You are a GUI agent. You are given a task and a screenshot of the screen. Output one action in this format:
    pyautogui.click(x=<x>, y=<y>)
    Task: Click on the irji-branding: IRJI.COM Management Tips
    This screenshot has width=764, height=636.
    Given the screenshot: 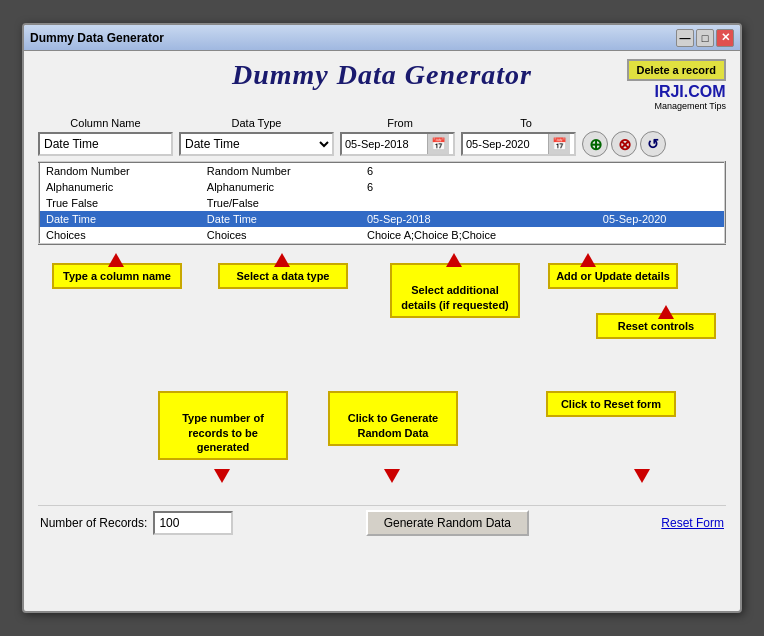 What is the action you would take?
    pyautogui.click(x=690, y=97)
    